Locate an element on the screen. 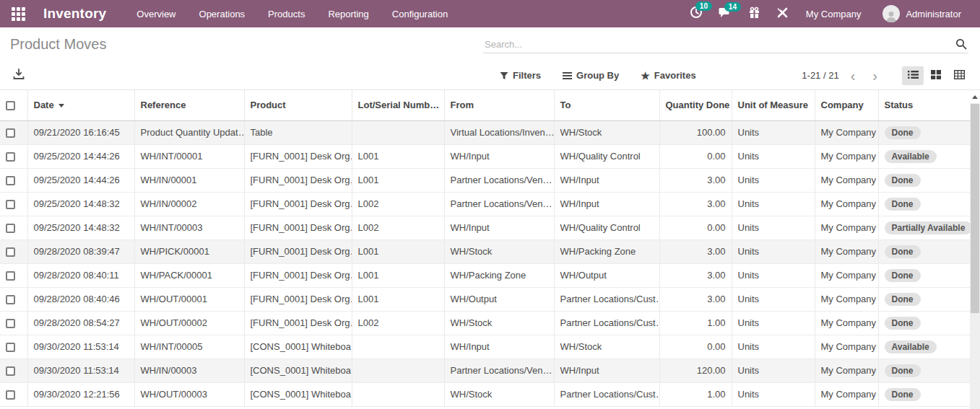 The height and width of the screenshot is (409, 980). pager: 1-21 / 21 ‹ › is located at coordinates (842, 76).